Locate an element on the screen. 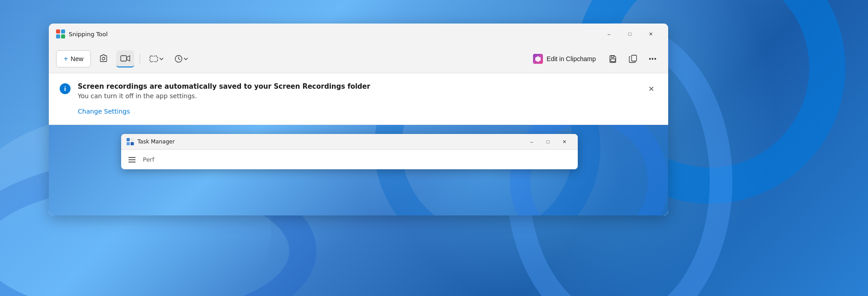 Image resolution: width=868 pixels, height=296 pixels. mode-selector is located at coordinates (156, 59).